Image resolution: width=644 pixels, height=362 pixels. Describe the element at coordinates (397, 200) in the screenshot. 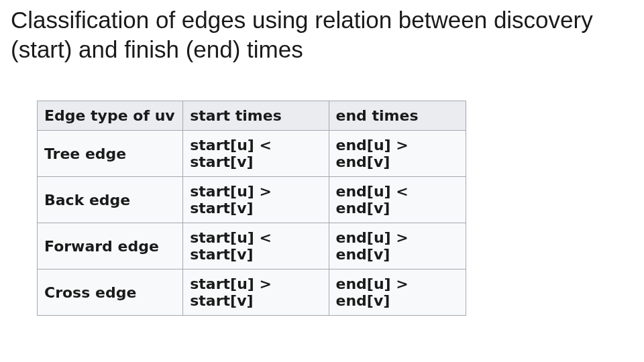

I see `cell-end-times: end[u] < end[v]` at that location.